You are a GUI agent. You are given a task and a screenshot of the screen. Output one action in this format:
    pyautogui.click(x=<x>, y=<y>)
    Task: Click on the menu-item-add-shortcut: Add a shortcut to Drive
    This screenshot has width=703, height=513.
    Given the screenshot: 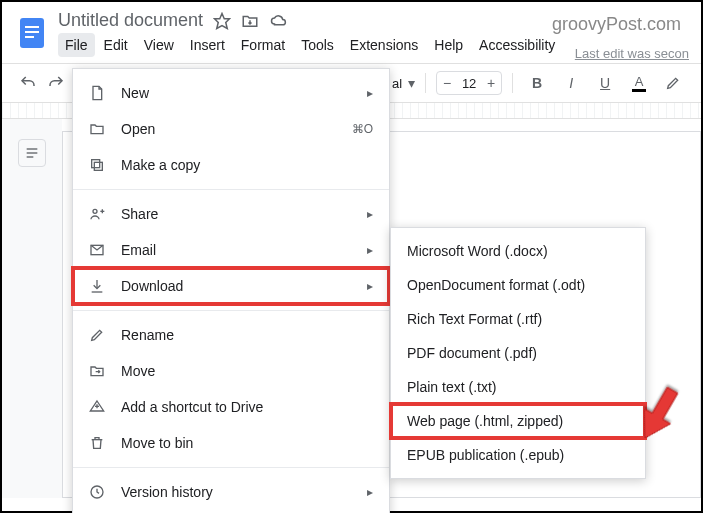 What is the action you would take?
    pyautogui.click(x=231, y=407)
    